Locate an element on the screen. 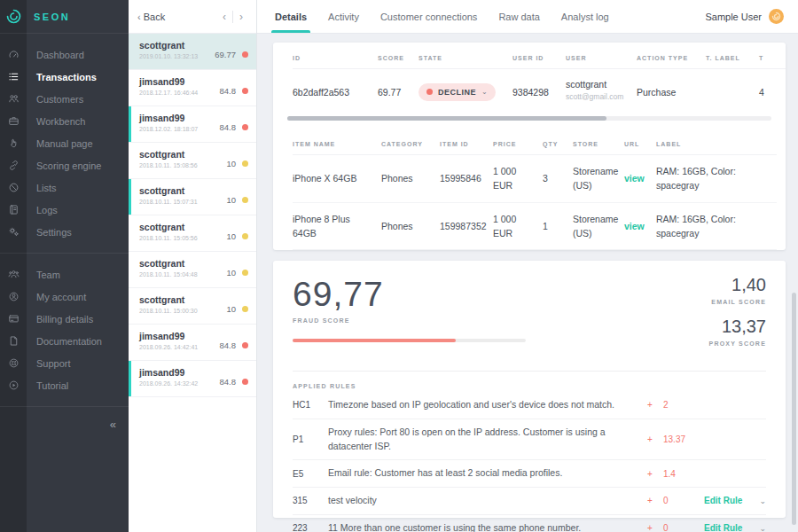 The width and height of the screenshot is (798, 532). side-score-value: 1,40 is located at coordinates (738, 286).